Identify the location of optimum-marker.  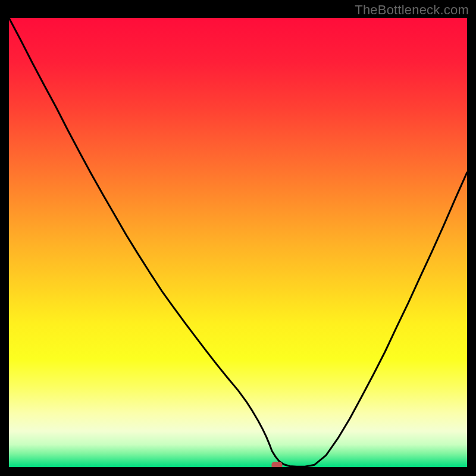
(277, 464).